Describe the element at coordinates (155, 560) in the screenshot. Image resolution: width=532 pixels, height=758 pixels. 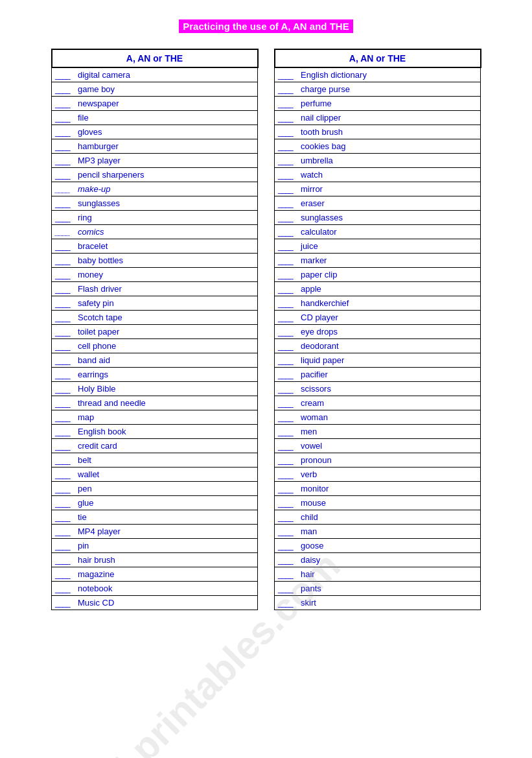
I see `list-item: hair brush` at that location.